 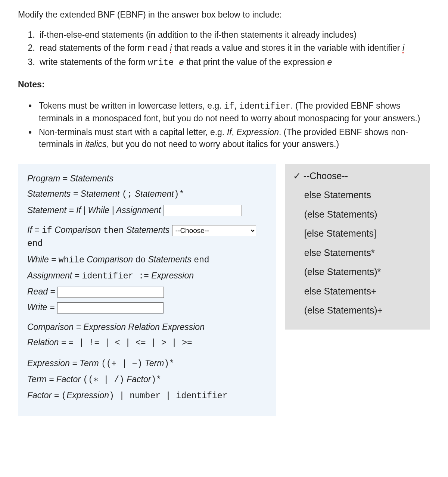 I want to click on opt-7: (else Statements)+, so click(x=358, y=311).